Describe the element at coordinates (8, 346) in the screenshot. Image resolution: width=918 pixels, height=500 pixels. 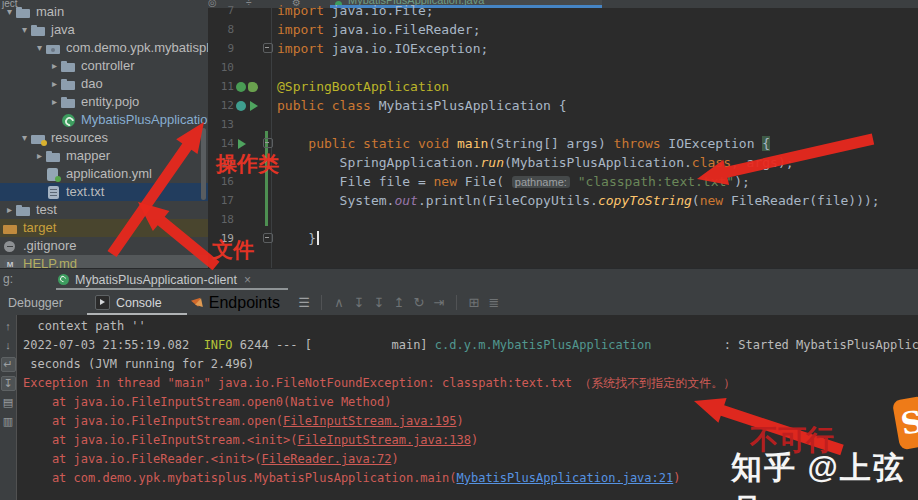
I see `next-occurrence-icon: ↓` at that location.